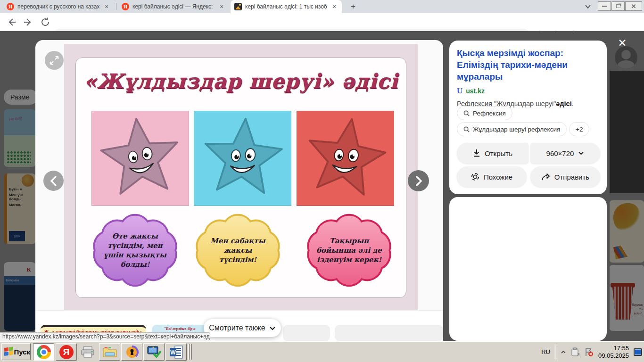 The image size is (644, 362). I want to click on language-indicator: RU, so click(546, 352).